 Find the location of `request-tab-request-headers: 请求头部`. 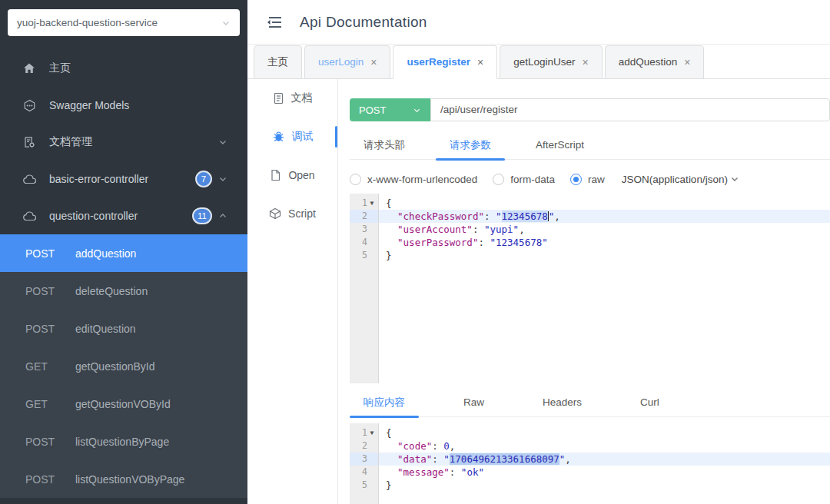

request-tab-request-headers: 请求头部 is located at coordinates (384, 144).